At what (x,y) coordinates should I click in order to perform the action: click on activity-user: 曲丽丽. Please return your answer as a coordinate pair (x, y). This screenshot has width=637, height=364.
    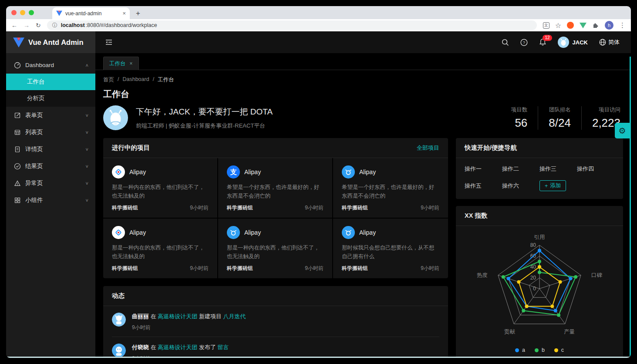
    Looking at the image, I should click on (140, 316).